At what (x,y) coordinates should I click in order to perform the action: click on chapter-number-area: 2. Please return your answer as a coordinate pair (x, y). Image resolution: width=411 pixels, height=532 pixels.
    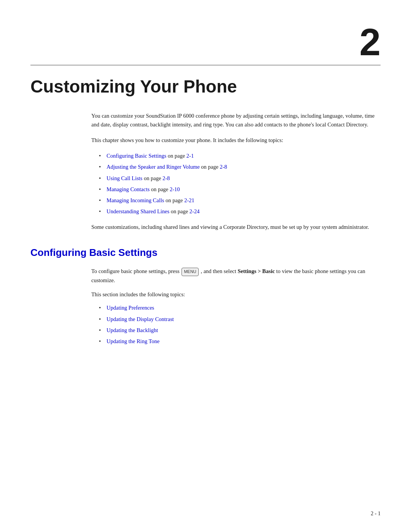
    Looking at the image, I should click on (206, 32).